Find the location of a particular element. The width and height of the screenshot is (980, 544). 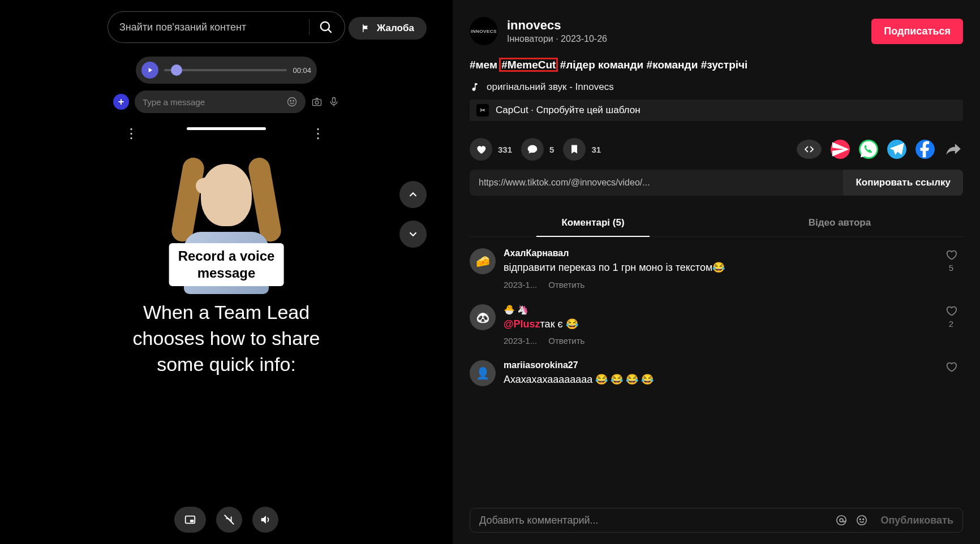

audio-thumb is located at coordinates (177, 70).